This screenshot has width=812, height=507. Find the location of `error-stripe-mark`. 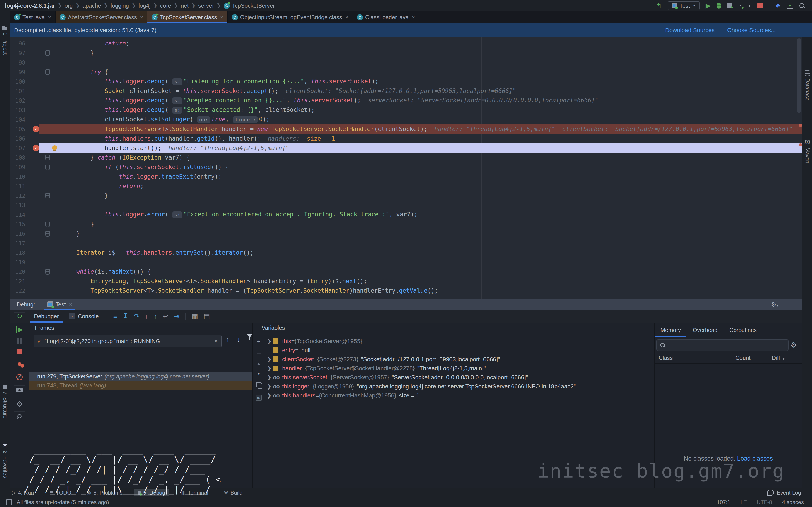

error-stripe-mark is located at coordinates (801, 125).